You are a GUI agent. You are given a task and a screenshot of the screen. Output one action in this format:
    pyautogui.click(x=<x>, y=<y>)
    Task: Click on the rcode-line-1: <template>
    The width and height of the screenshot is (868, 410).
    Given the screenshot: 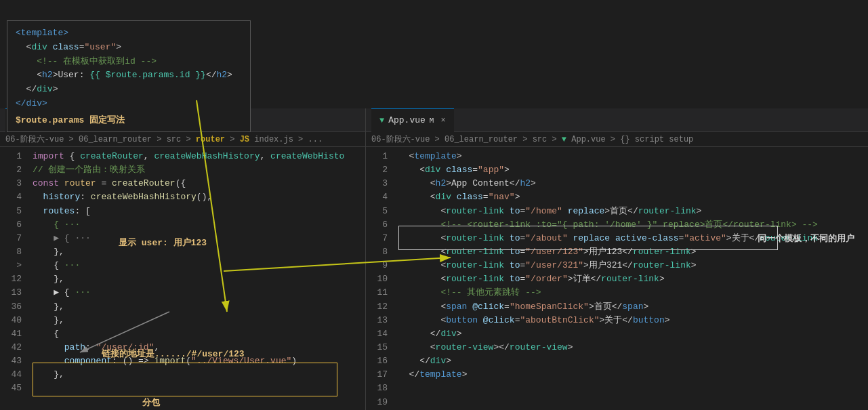 What is the action you would take?
    pyautogui.click(x=633, y=157)
    